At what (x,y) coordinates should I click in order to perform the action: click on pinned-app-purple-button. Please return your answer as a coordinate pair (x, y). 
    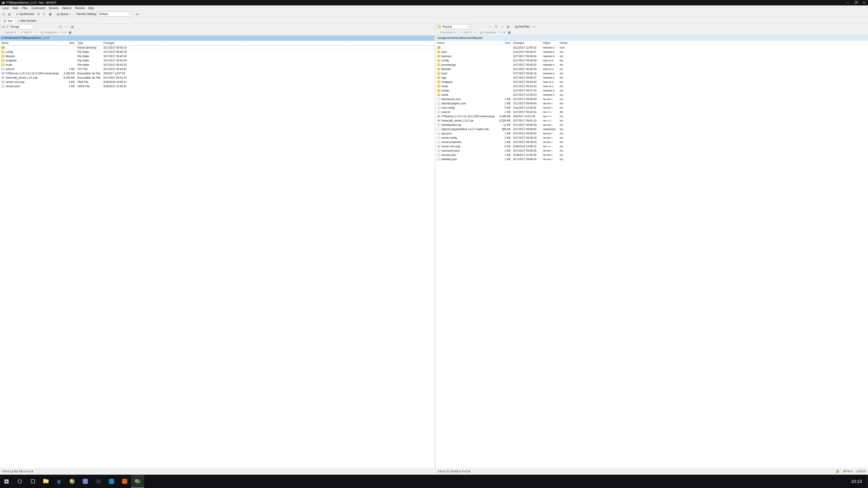
    Looking at the image, I should click on (85, 481).